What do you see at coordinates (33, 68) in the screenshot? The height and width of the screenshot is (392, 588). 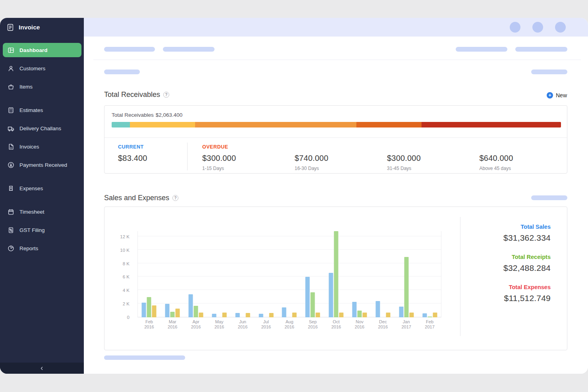 I see `sidebar-item-label: Customers` at bounding box center [33, 68].